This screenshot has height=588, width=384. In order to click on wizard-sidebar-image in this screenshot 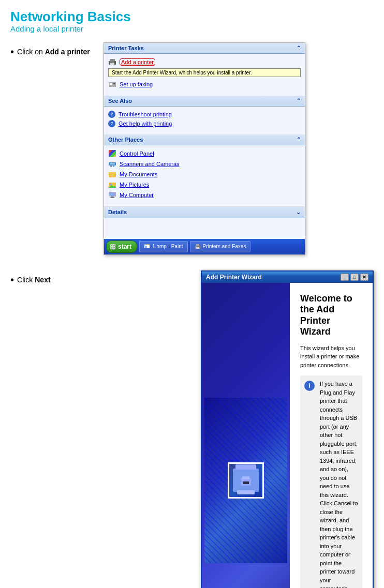, I will do `click(246, 480)`.